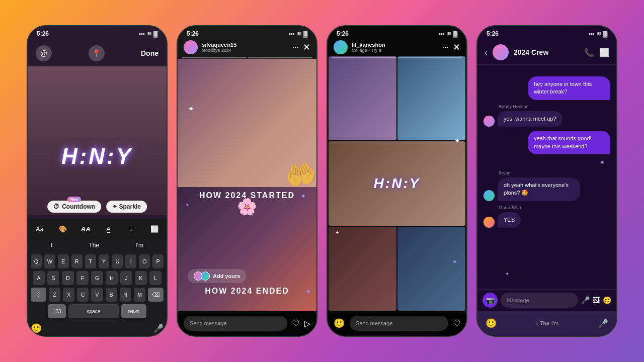 The image size is (644, 362). I want to click on sparkle-deco-1: ✦, so click(457, 141).